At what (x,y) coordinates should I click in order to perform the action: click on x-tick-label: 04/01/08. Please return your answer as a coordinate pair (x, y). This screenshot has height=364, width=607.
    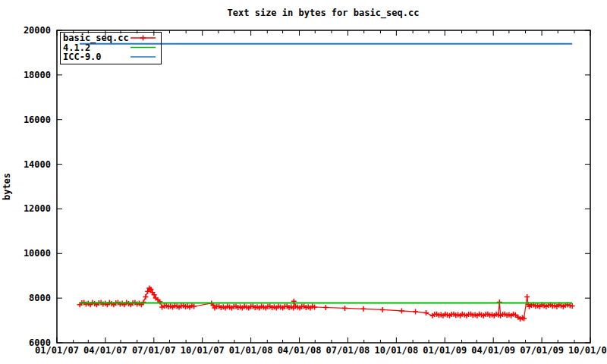
    Looking at the image, I should click on (300, 350).